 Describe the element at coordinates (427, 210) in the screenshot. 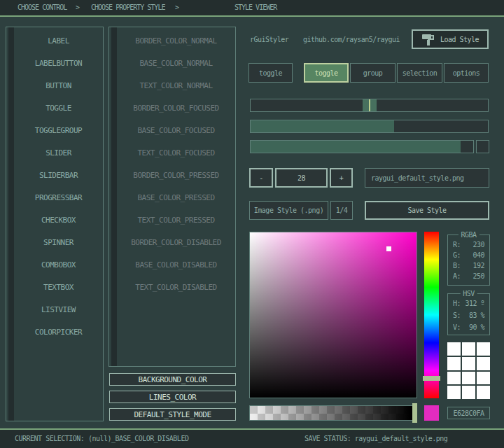

I see `save-style-button: Save Style` at that location.